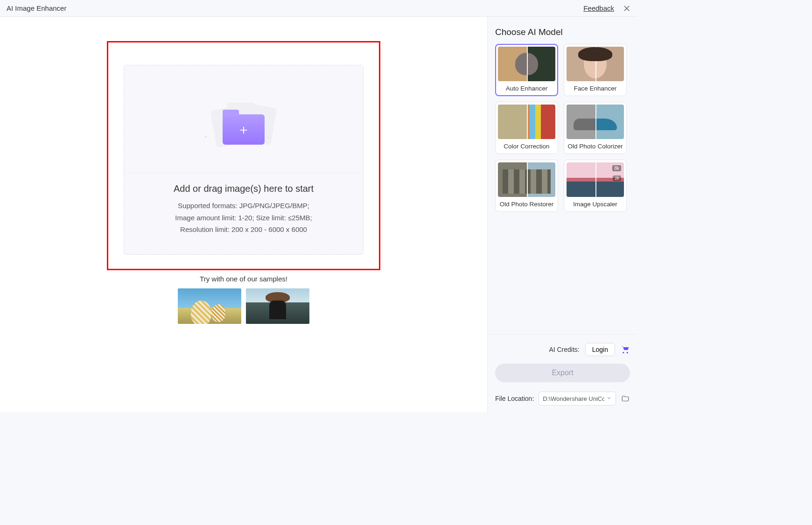 Image resolution: width=812 pixels, height=525 pixels. Describe the element at coordinates (577, 399) in the screenshot. I see `file-location-select: D:\Wondershare UniConv` at that location.